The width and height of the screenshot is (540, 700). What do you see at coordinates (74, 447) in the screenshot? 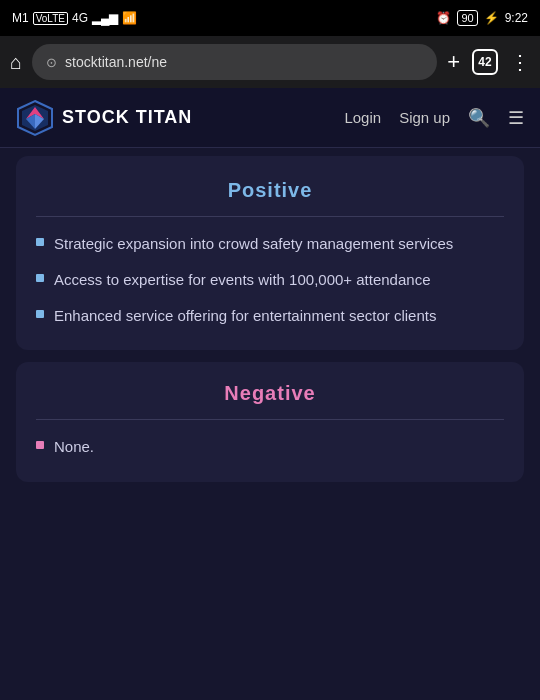
I see `negative-item-1: None.` at bounding box center [74, 447].